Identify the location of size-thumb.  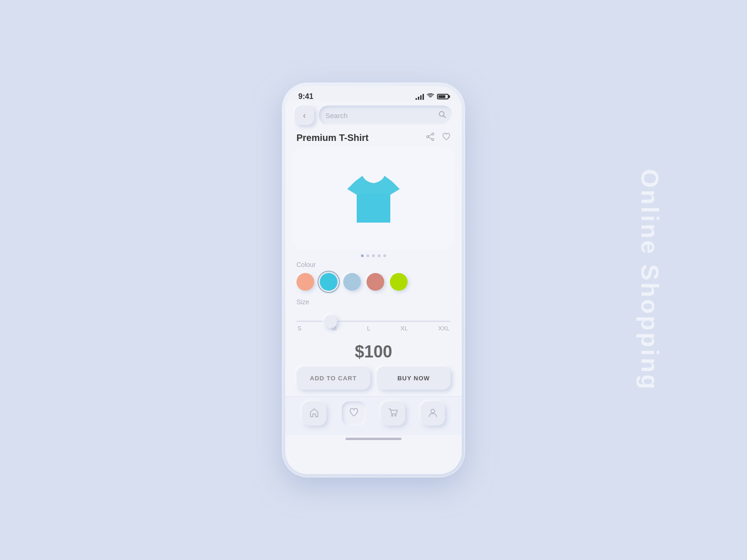
(331, 322).